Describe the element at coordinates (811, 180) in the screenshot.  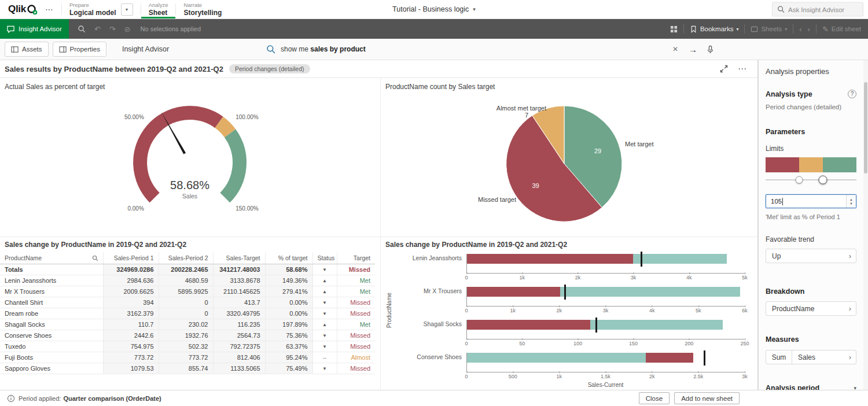
I see `slider-track` at that location.